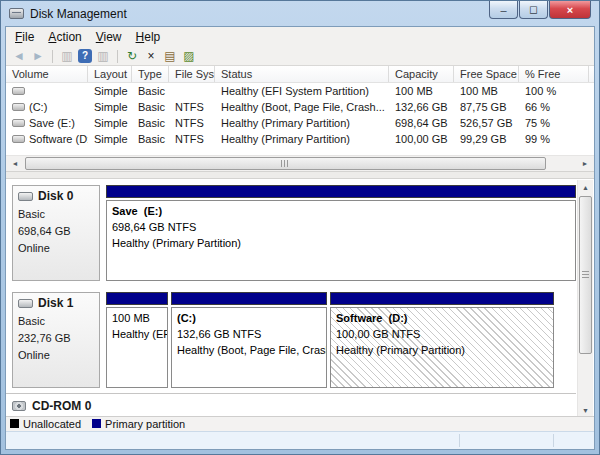 This screenshot has height=455, width=600. I want to click on disk-name: Disk 1, so click(56, 303).